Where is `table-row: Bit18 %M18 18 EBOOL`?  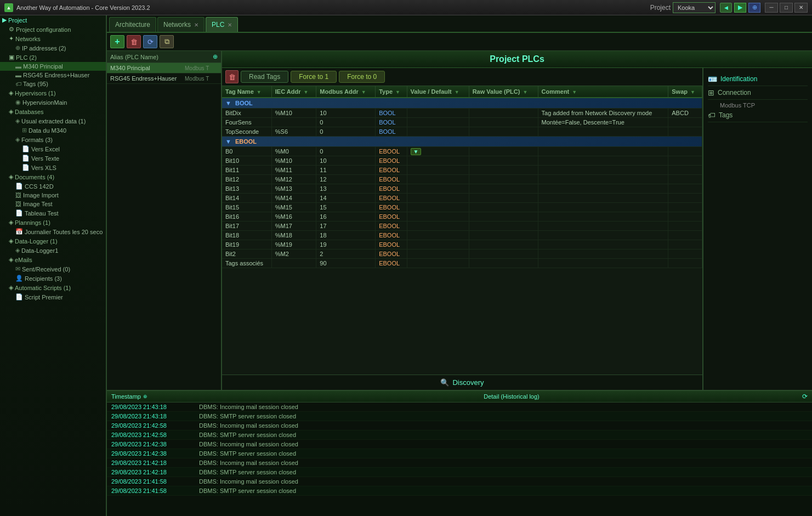 table-row: Bit18 %M18 18 EBOOL is located at coordinates (462, 236).